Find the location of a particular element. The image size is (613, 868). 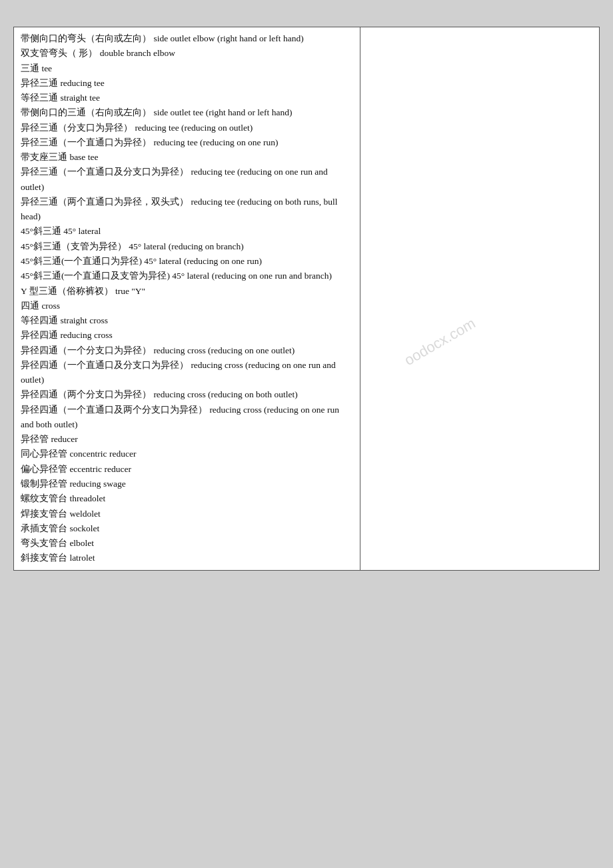

list-item: 斜接支管台 latrolet is located at coordinates (187, 558).